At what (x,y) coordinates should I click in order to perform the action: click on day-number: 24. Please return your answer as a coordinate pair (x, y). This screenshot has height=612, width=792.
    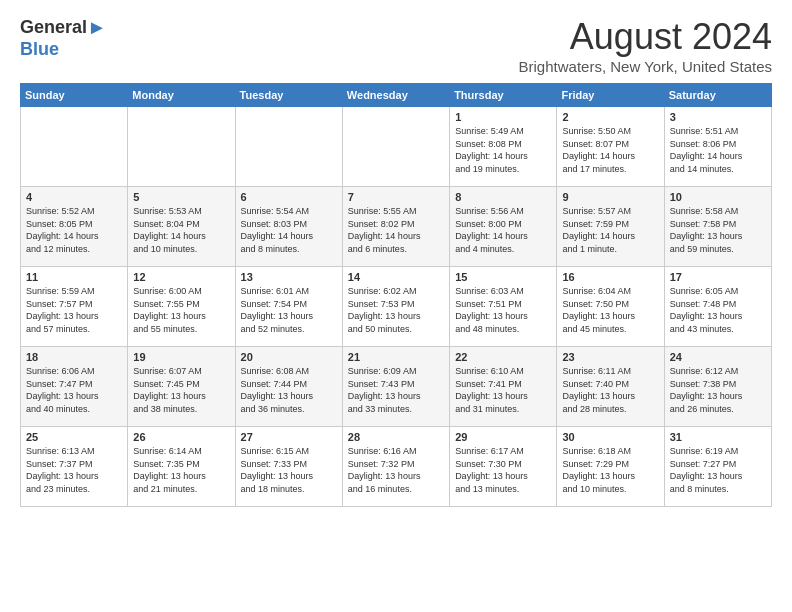
    Looking at the image, I should click on (718, 357).